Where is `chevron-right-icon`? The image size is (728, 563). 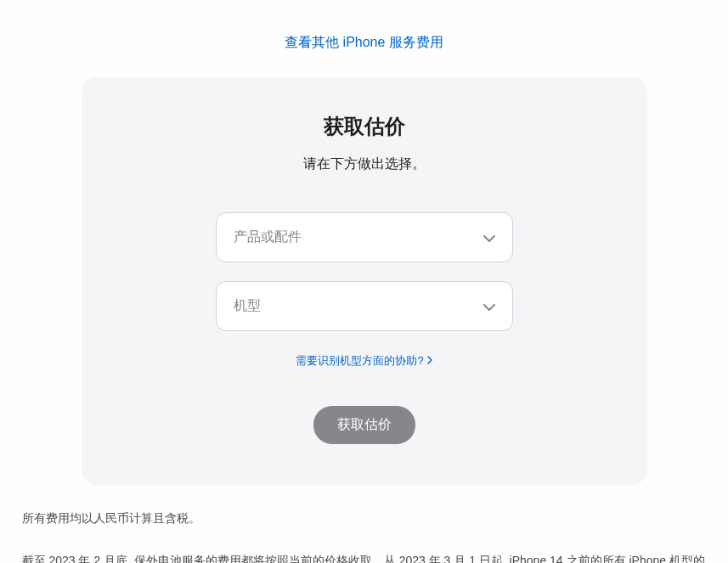
chevron-right-icon is located at coordinates (430, 361).